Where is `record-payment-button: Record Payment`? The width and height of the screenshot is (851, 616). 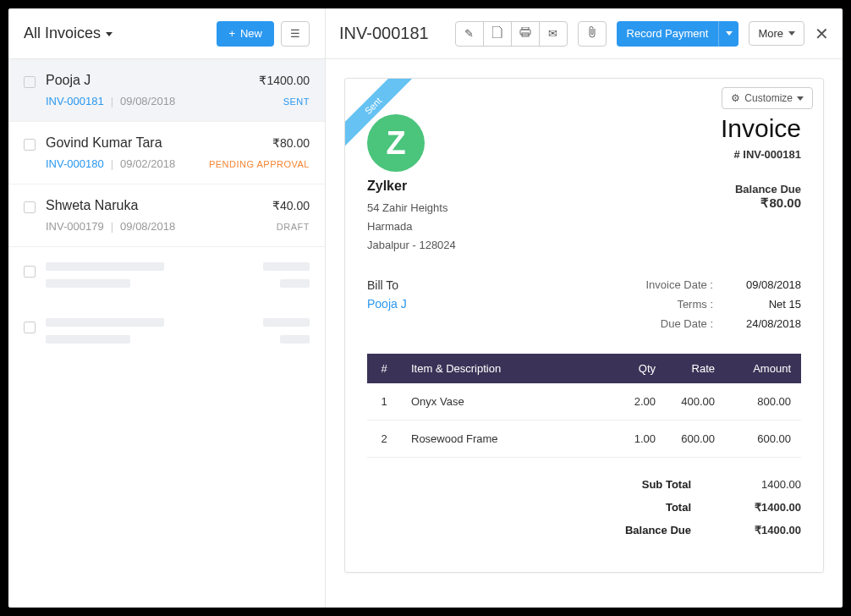
record-payment-button: Record Payment is located at coordinates (668, 34).